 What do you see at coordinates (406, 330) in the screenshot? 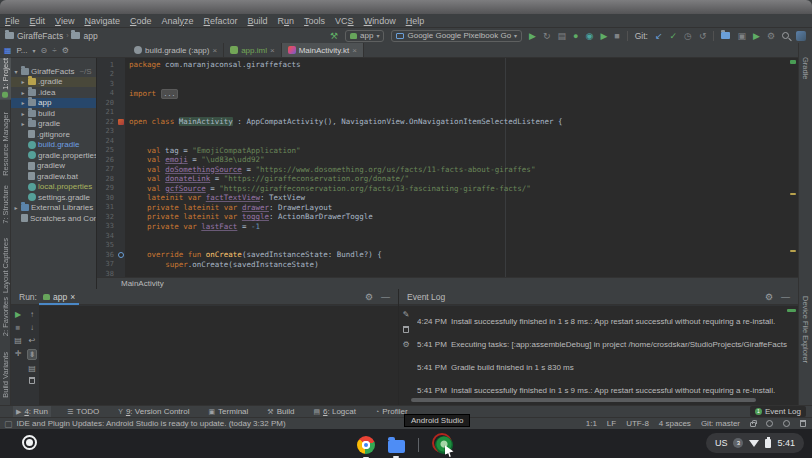
I see `clear-log-icon` at bounding box center [406, 330].